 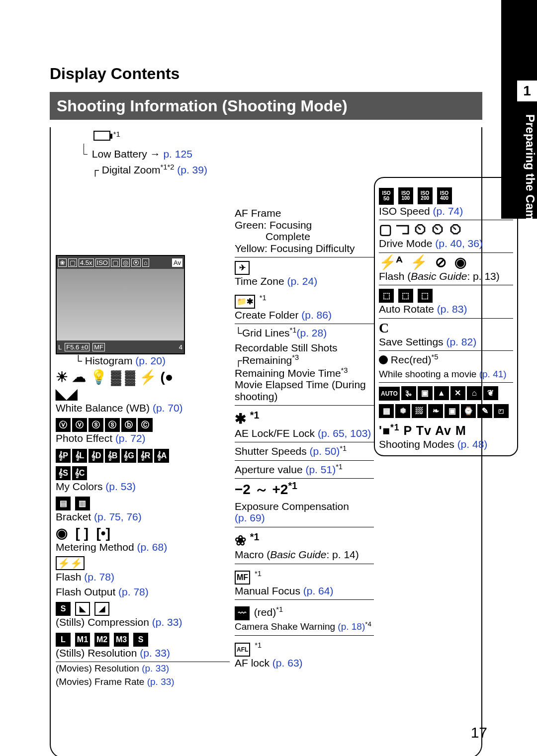 I want to click on shutter-page-link: (p. 50), so click(x=325, y=451).